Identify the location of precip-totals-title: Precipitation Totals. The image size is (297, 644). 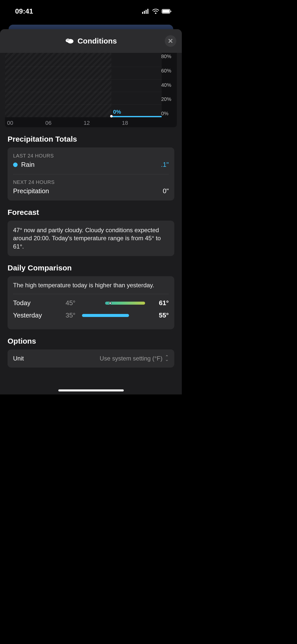
(91, 137).